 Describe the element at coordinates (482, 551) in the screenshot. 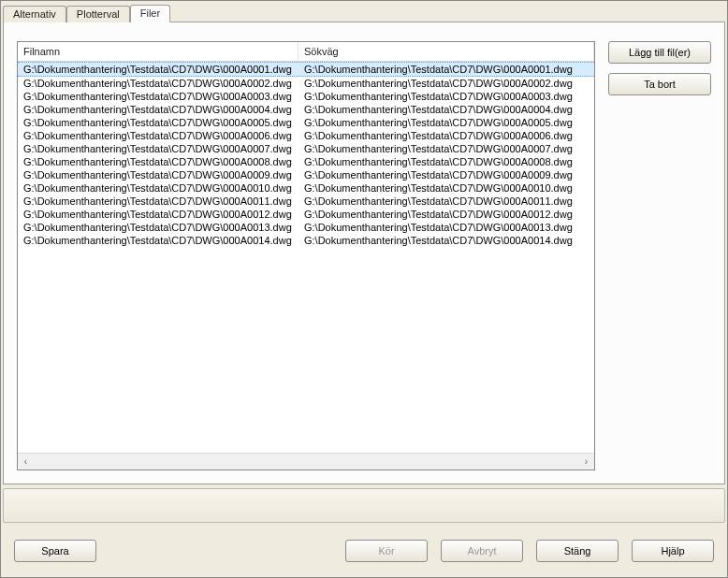

I see `cancel-button: Avbryt` at that location.